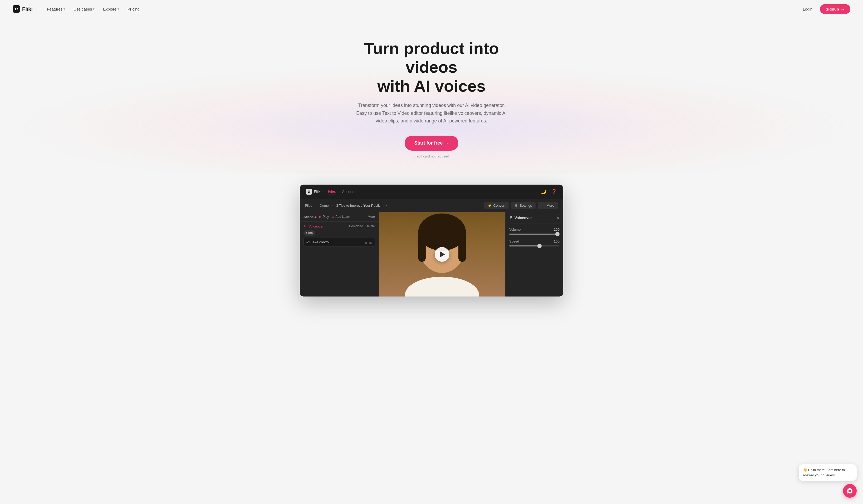  I want to click on volume-slider-row: Volume 100, so click(534, 231).